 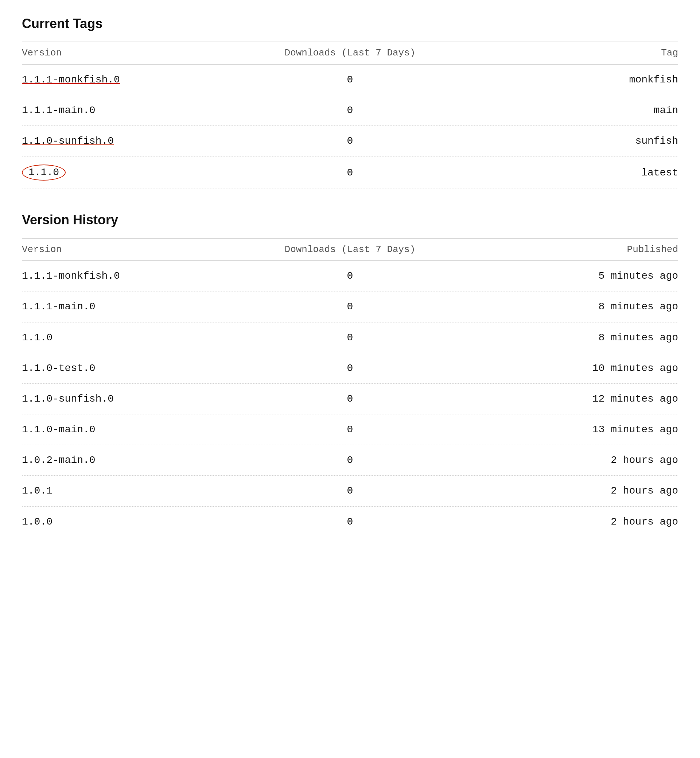 I want to click on version-link: 1.1.1-monkfish.0, so click(x=71, y=80).